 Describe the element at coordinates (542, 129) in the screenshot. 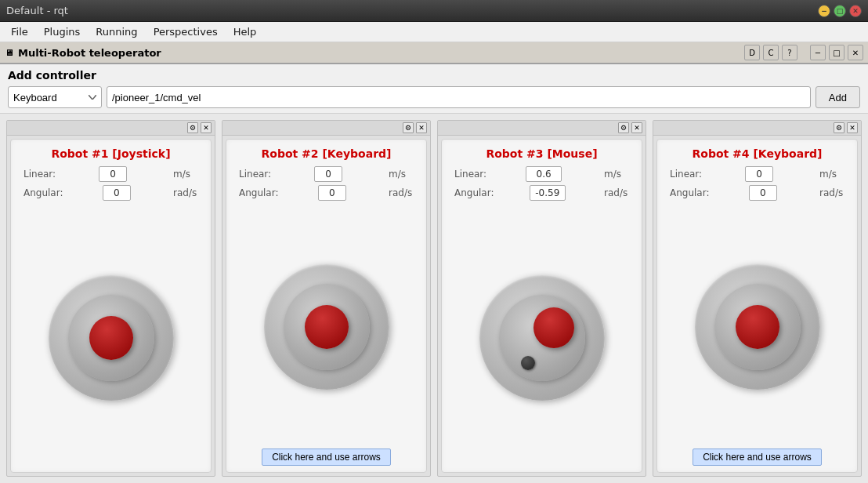

I see `robot3-titlebar: ⚙ ✕` at that location.